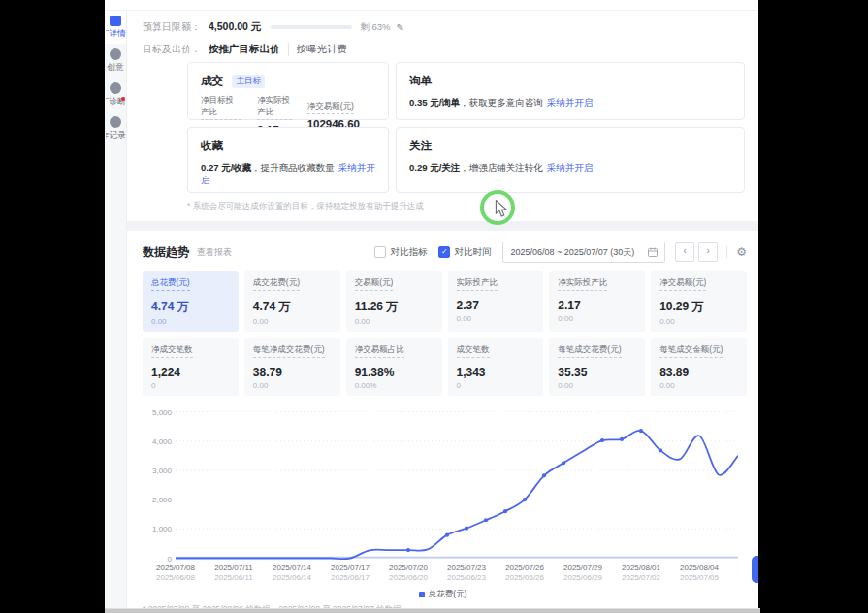 The height and width of the screenshot is (613, 868). What do you see at coordinates (115, 122) in the screenshot?
I see `clock-icon` at bounding box center [115, 122].